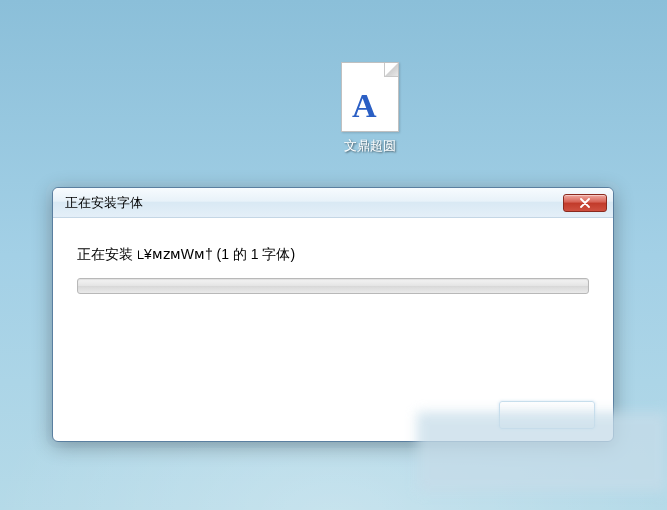 The height and width of the screenshot is (510, 667). I want to click on dialog-titlebar: 正在安装字体, so click(333, 203).